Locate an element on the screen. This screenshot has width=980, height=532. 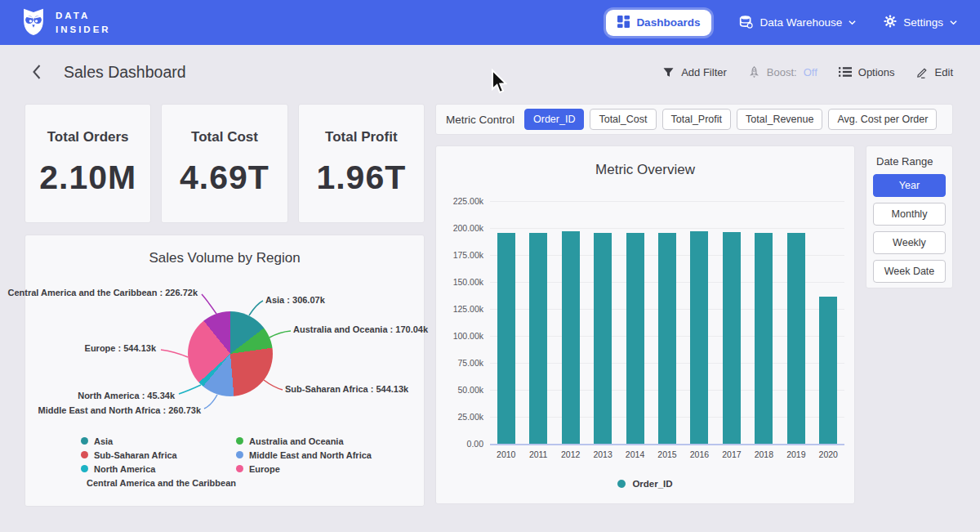
bar-chart-title: Metric Overview is located at coordinates (645, 170).